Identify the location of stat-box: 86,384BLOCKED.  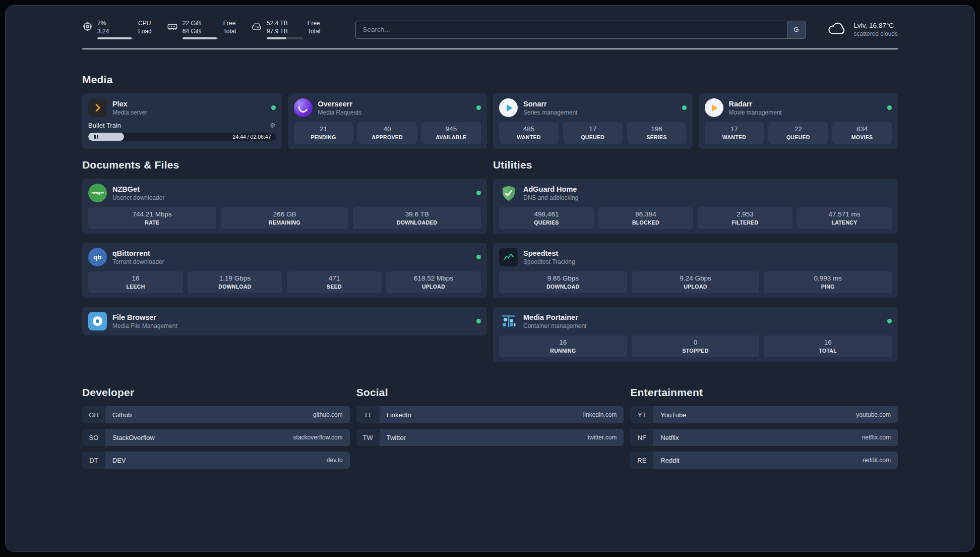
(646, 218).